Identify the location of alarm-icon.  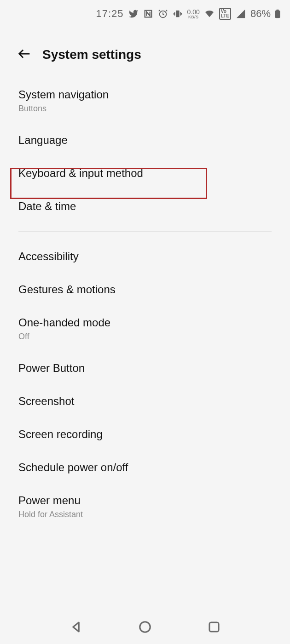
(163, 14).